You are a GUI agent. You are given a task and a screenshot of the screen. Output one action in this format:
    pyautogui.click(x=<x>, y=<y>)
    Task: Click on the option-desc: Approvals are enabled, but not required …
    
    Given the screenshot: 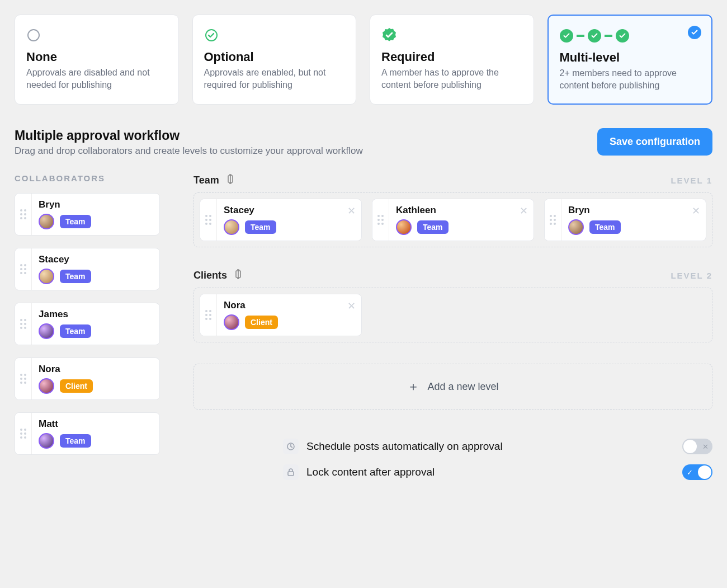 What is the action you would take?
    pyautogui.click(x=275, y=78)
    